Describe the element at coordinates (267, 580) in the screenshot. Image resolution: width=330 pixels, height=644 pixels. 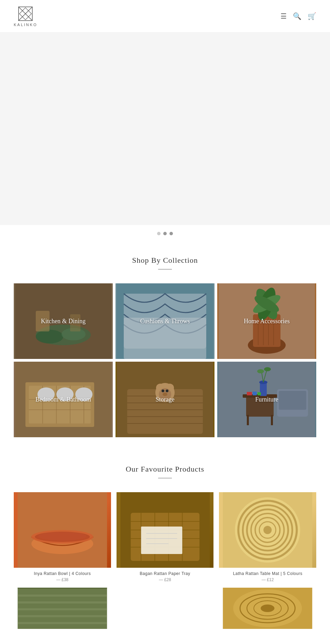
I see `product-price-mat: — £12` at that location.